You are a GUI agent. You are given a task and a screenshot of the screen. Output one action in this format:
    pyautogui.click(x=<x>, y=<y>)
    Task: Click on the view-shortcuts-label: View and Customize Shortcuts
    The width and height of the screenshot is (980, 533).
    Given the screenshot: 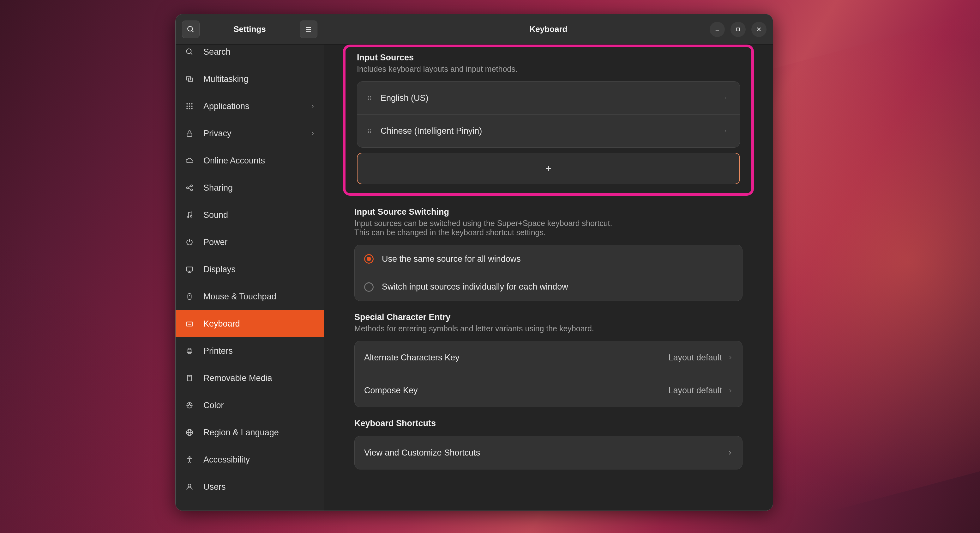 What is the action you would take?
    pyautogui.click(x=541, y=453)
    